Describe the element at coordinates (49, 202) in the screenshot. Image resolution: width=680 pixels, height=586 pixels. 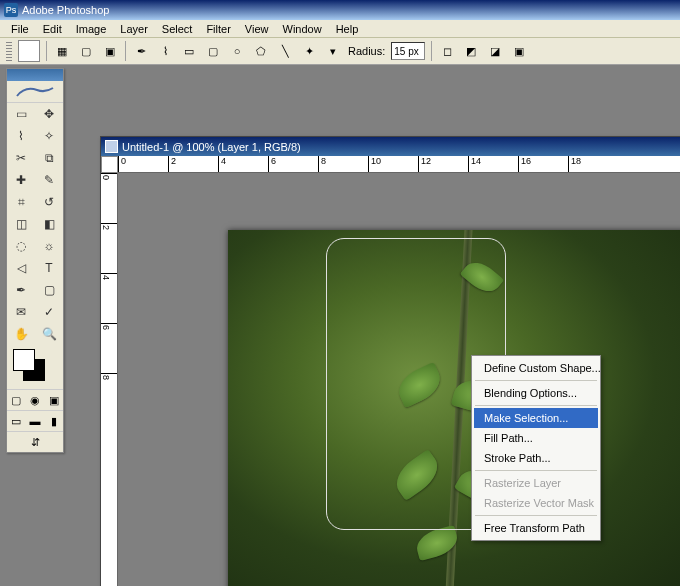
I see `history-brush-tool: ↺` at that location.